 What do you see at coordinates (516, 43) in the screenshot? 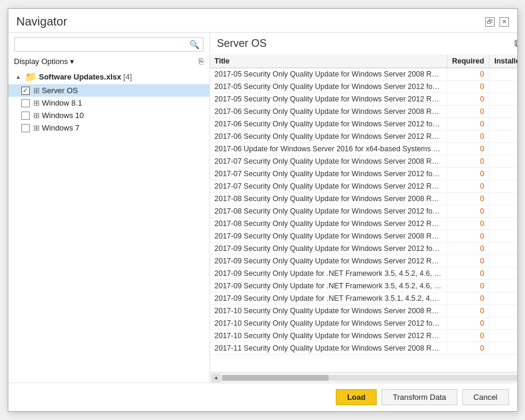
I see `preview-icon: ⧉` at bounding box center [516, 43].